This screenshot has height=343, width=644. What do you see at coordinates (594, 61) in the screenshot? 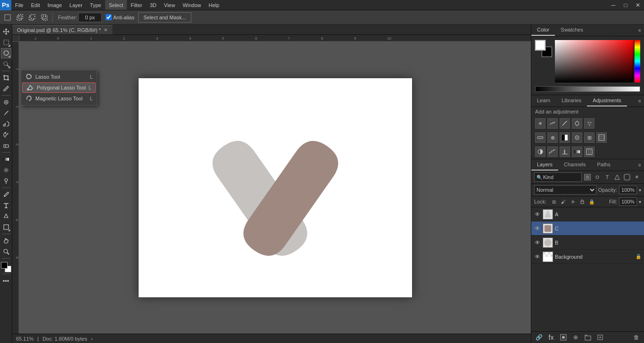
I see `color-gradient` at bounding box center [594, 61].